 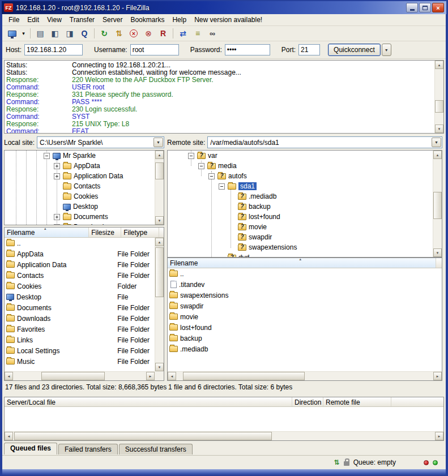 I want to click on tree-item: Application Data, so click(x=84, y=176).